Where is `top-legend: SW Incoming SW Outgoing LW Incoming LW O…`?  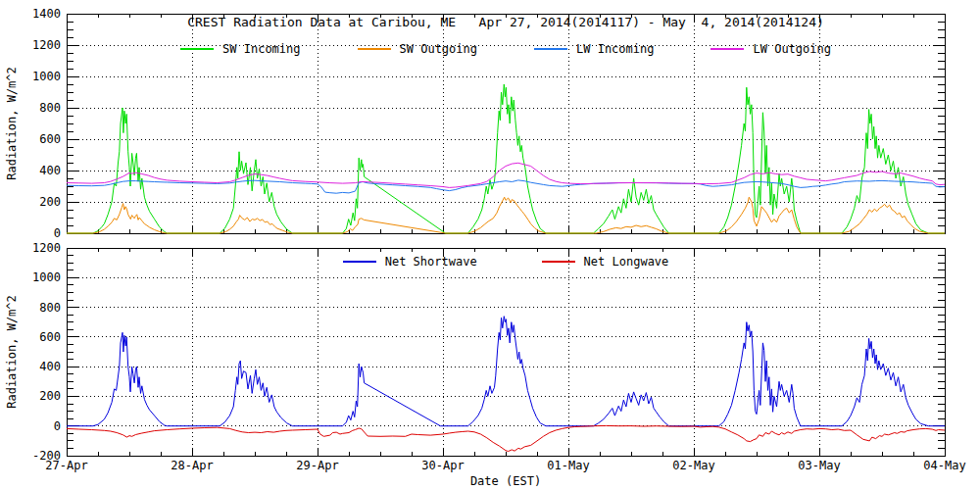
top-legend: SW Incoming SW Outgoing LW Incoming LW O… is located at coordinates (506, 49).